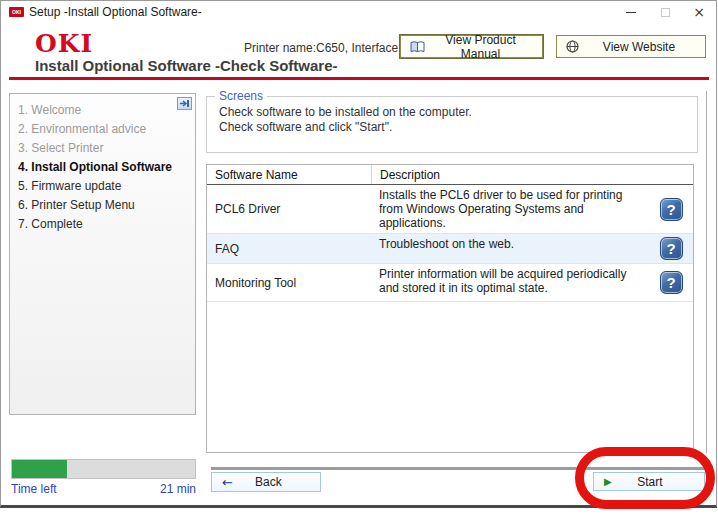  What do you see at coordinates (639, 47) in the screenshot?
I see `view-website-label: View Website` at bounding box center [639, 47].